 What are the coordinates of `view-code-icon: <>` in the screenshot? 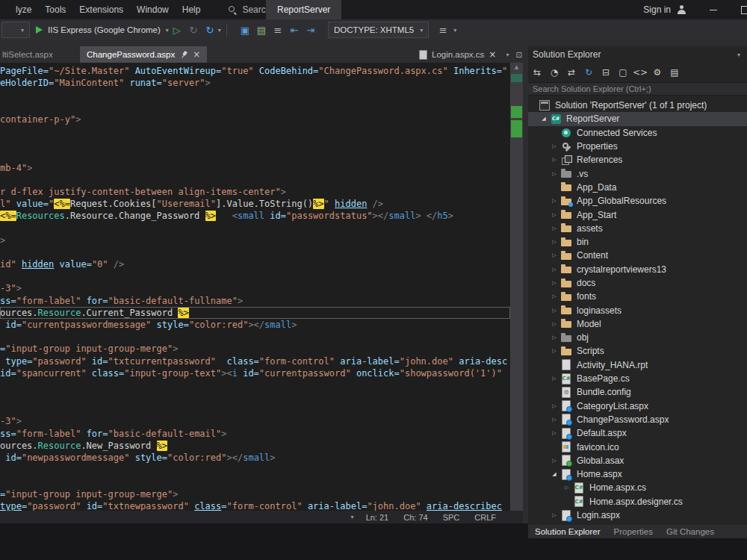 It's located at (640, 72).